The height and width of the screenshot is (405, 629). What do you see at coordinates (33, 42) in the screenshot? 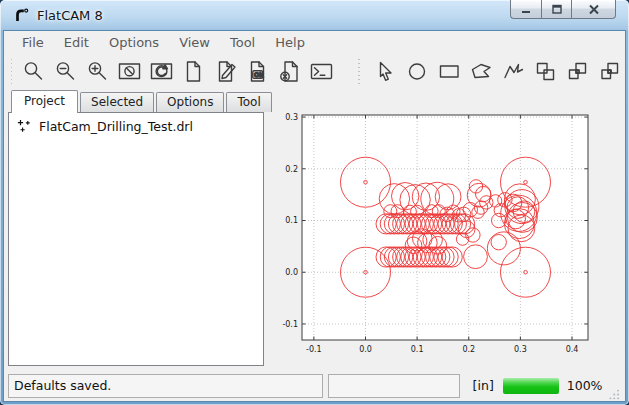
I see `menu-file: File` at bounding box center [33, 42].